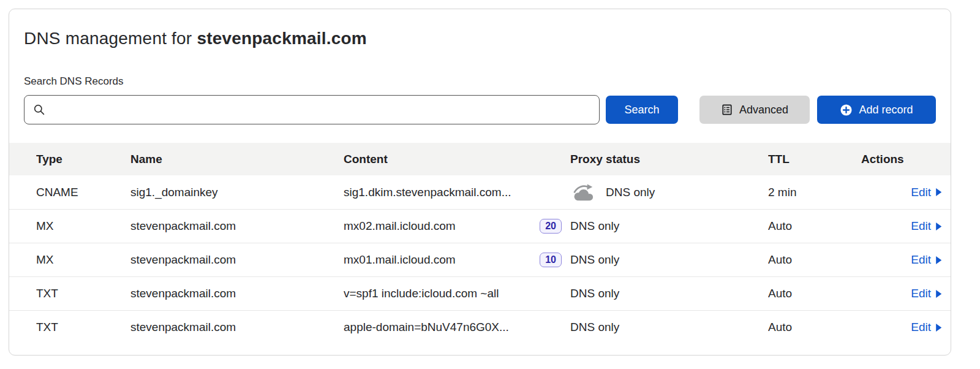 This screenshot has height=369, width=980. Describe the element at coordinates (669, 159) in the screenshot. I see `header-proxy-status: Proxy status` at that location.